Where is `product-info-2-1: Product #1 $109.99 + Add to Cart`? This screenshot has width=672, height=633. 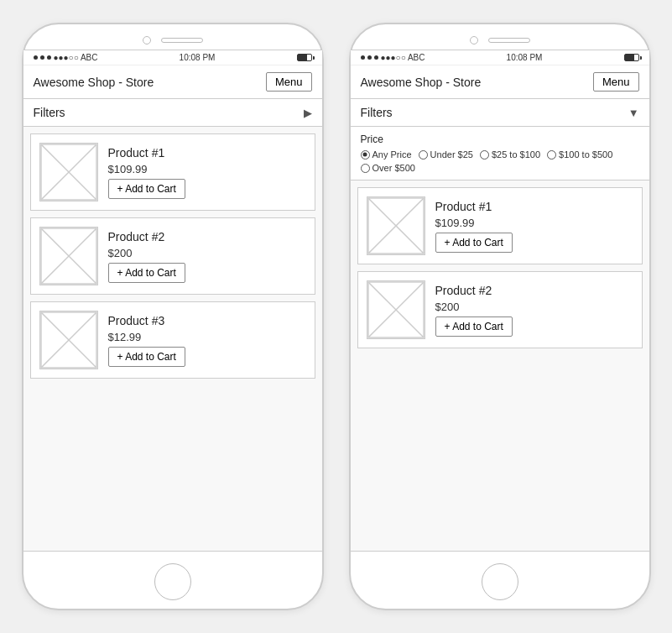
product-info-2-1: Product #1 $109.99 + Add to Cart is located at coordinates (474, 227).